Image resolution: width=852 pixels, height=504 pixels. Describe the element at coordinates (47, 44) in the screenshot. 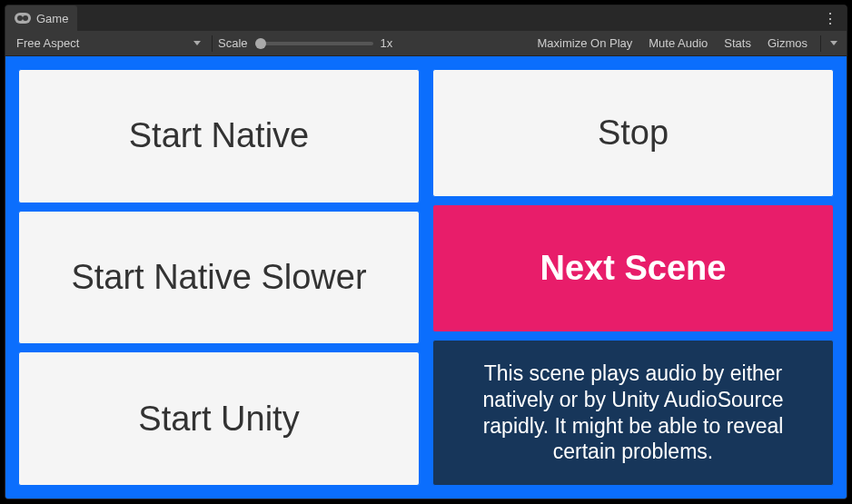

I see `aspect-label: Free Aspect` at that location.